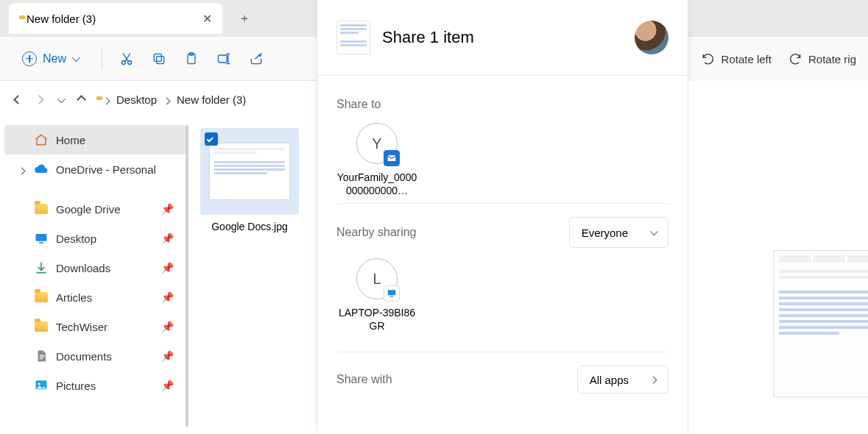 This screenshot has width=868, height=434. I want to click on share-panel-header: Share 1 item, so click(502, 38).